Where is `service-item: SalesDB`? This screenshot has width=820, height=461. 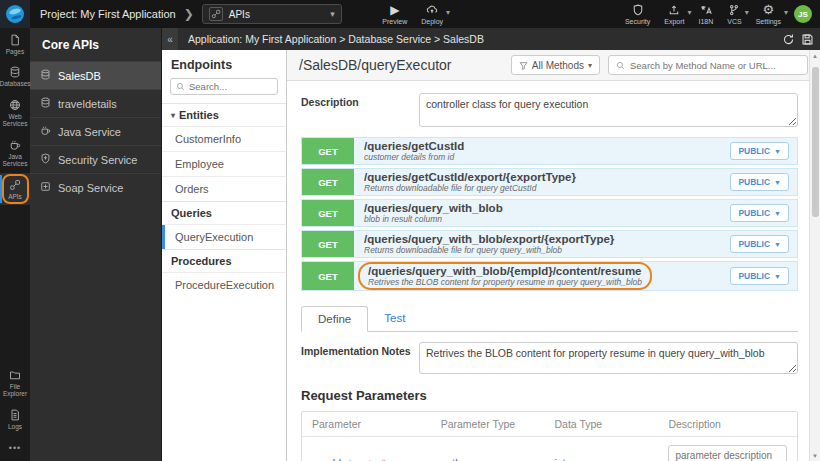
service-item: SalesDB is located at coordinates (96, 75).